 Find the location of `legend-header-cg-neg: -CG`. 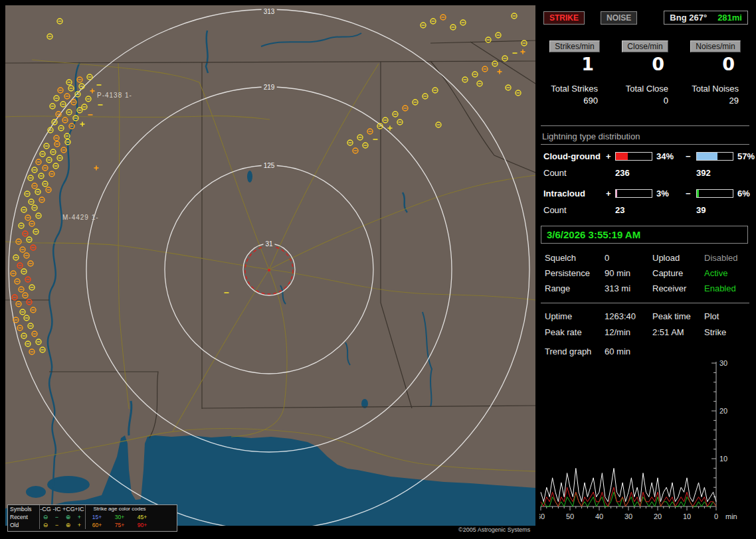

legend-header-cg-neg: -CG is located at coordinates (45, 509).